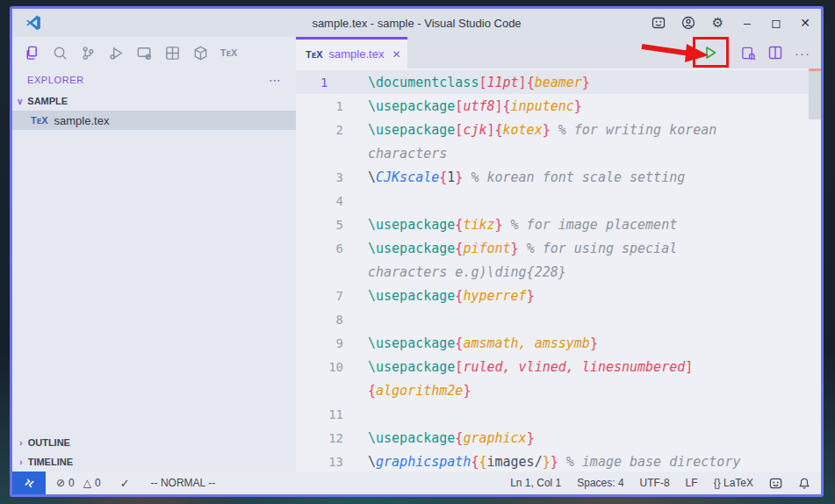 This screenshot has width=835, height=504. I want to click on explorer-title: EXPLORER, so click(56, 80).